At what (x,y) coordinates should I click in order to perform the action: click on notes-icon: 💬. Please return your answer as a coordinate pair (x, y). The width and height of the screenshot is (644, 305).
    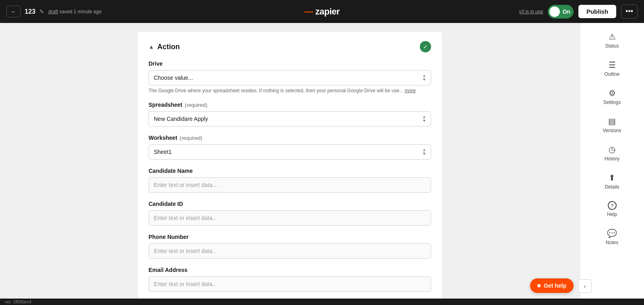
    Looking at the image, I should click on (612, 233).